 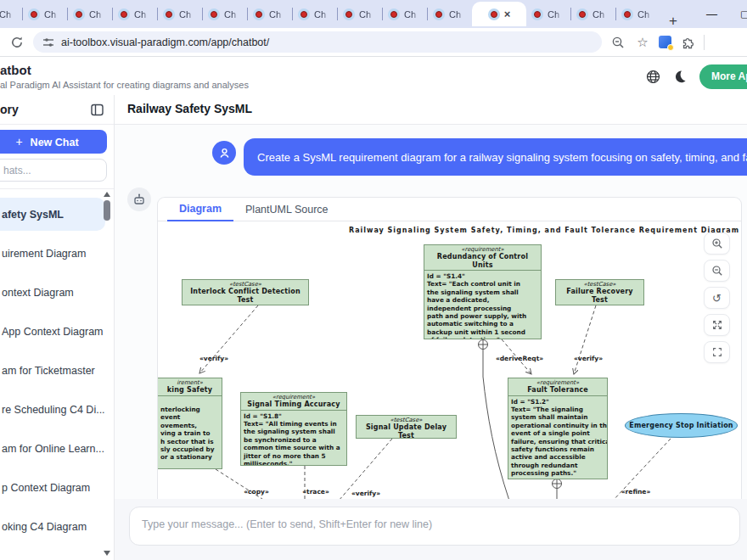 I want to click on sidebar-divider, so click(x=57, y=188).